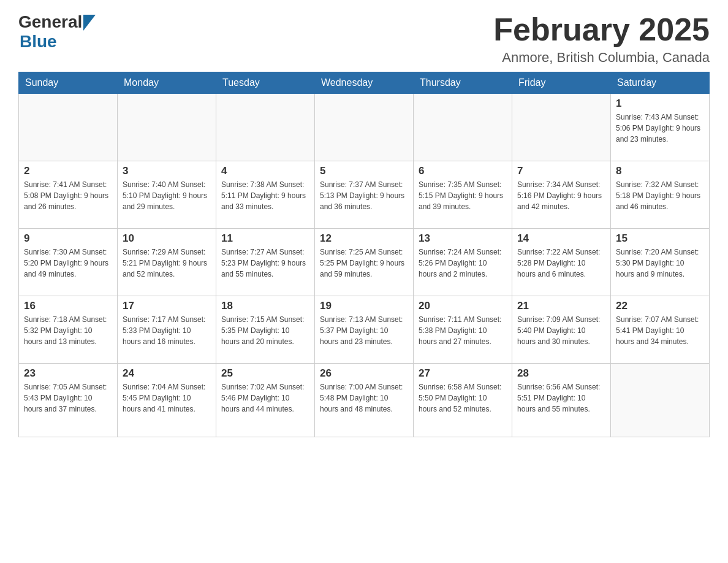 This screenshot has width=728, height=563. What do you see at coordinates (50, 22) in the screenshot?
I see `logo-general-text: General` at bounding box center [50, 22].